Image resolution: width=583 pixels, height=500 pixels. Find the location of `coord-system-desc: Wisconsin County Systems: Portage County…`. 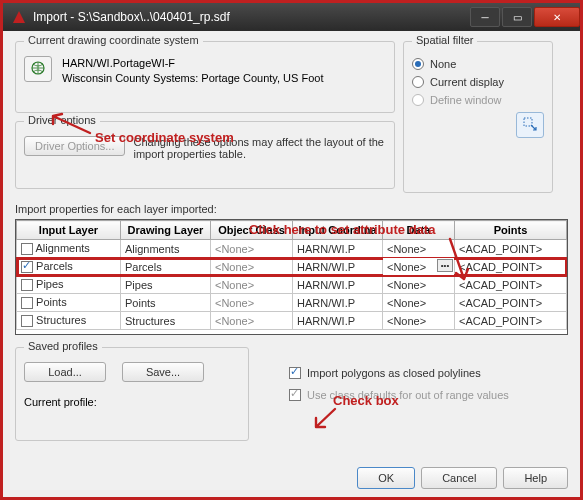

coord-system-desc: Wisconsin County Systems: Portage County… is located at coordinates (192, 78).